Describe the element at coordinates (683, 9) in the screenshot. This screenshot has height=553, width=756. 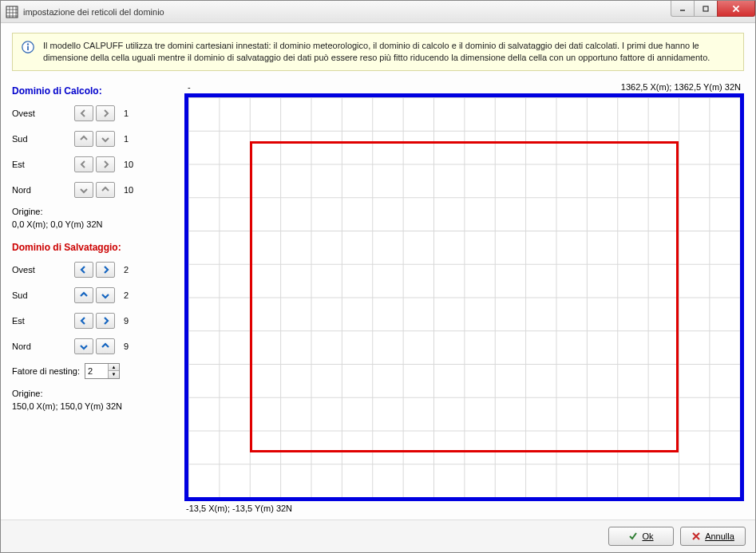
I see `minimize-button` at that location.